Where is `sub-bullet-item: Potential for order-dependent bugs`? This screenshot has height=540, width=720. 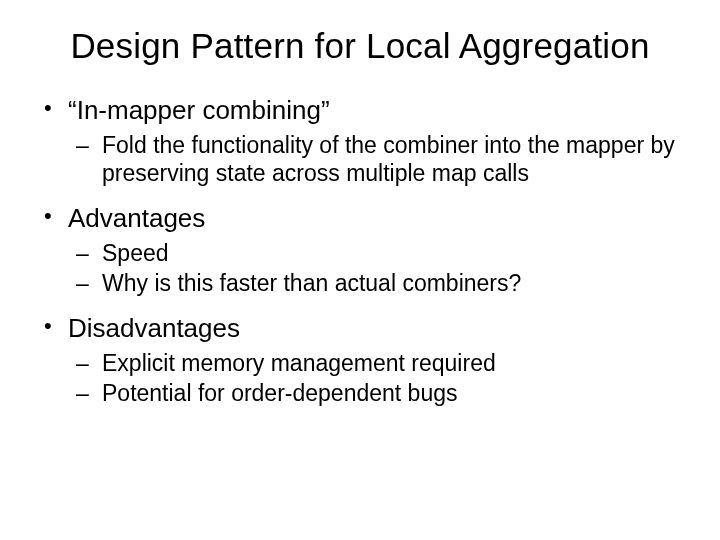
sub-bullet-item: Potential for order-dependent bugs is located at coordinates (374, 394).